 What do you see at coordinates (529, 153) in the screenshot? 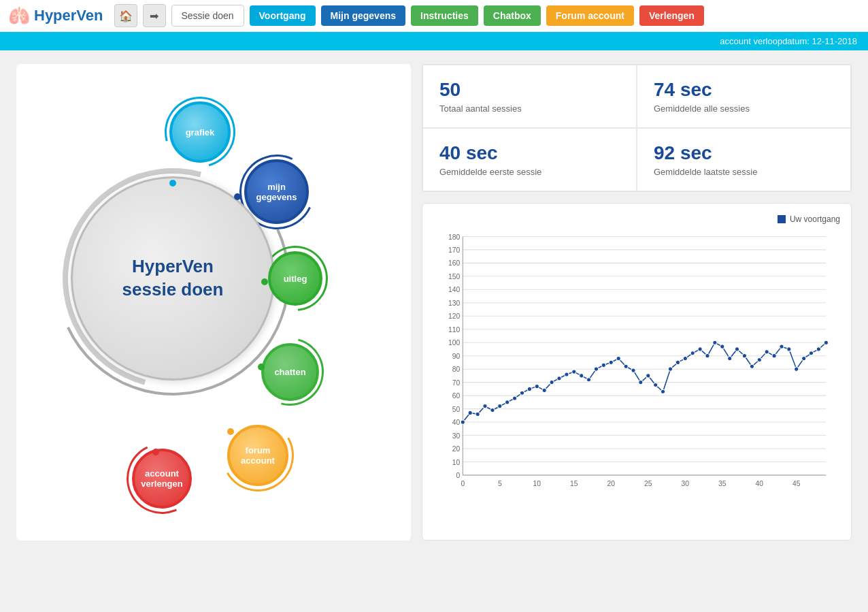
I see `stat-avg-first-value: 40 sec` at bounding box center [529, 153].